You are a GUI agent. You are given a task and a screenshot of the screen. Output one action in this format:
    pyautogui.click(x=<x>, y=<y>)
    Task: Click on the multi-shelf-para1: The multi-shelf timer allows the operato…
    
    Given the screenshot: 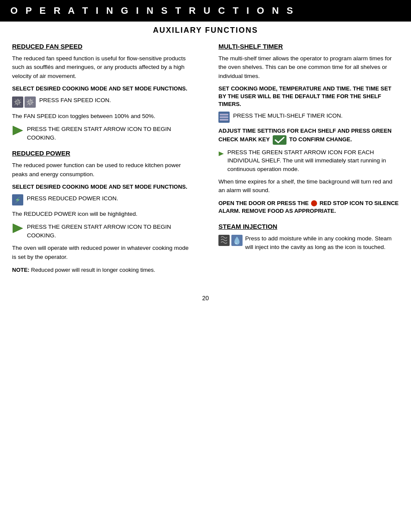 What is the action you would take?
    pyautogui.click(x=308, y=67)
    